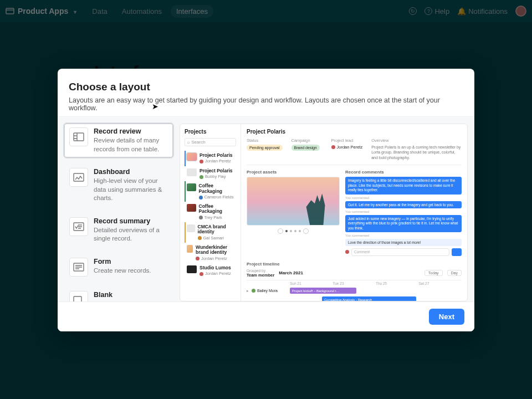 This screenshot has width=532, height=399. Describe the element at coordinates (198, 142) in the screenshot. I see `search-placeholder: Search` at that location.